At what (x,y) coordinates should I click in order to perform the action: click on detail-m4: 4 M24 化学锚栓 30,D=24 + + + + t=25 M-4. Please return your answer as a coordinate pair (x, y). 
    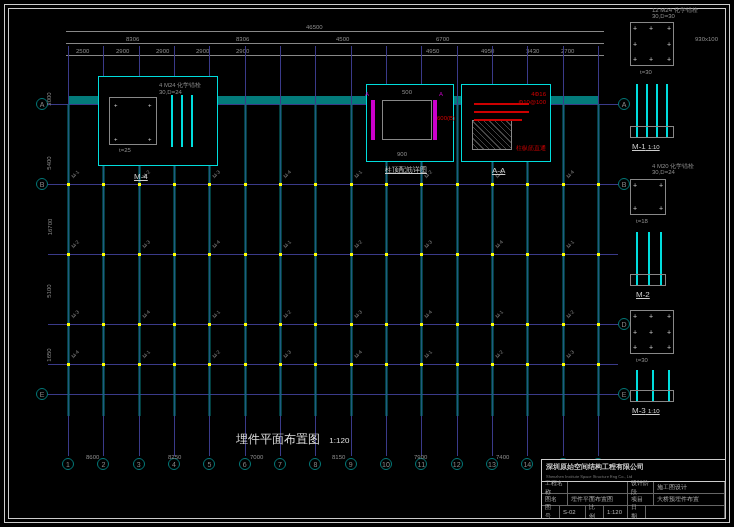
    Looking at the image, I should click on (158, 121).